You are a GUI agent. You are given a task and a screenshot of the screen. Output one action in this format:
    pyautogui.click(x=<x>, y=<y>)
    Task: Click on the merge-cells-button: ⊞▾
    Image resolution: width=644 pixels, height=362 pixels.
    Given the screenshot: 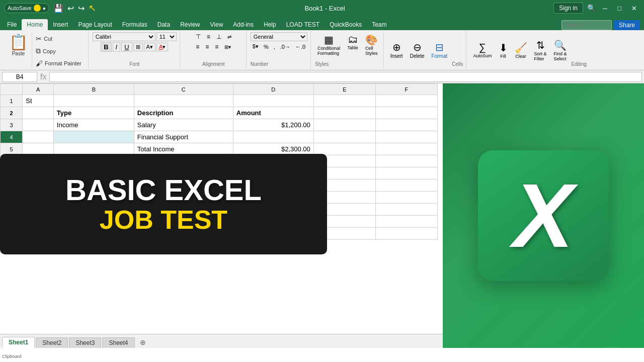 What is the action you would take?
    pyautogui.click(x=227, y=47)
    